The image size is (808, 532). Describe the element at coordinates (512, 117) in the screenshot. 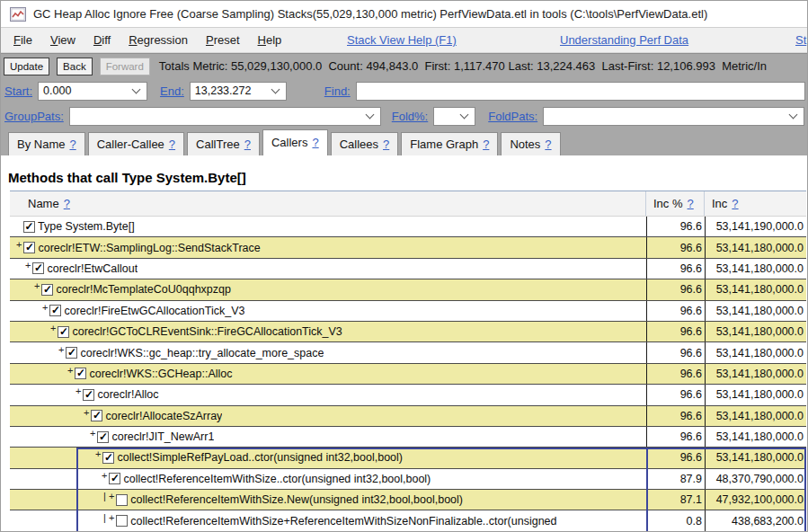

I see `foldpats-label: FoldPats:` at that location.